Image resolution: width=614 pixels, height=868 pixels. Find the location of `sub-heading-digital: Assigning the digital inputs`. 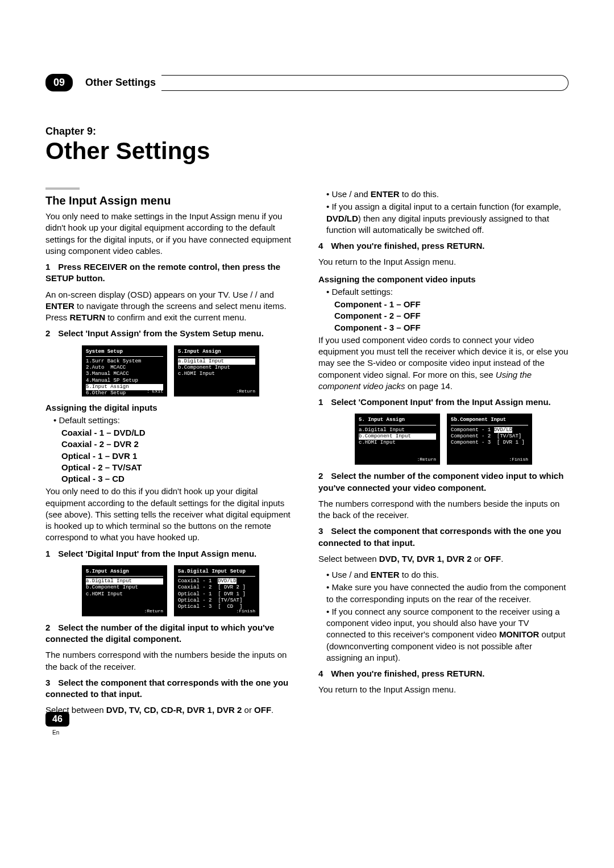

sub-heading-digital: Assigning the digital inputs is located at coordinates (171, 408).